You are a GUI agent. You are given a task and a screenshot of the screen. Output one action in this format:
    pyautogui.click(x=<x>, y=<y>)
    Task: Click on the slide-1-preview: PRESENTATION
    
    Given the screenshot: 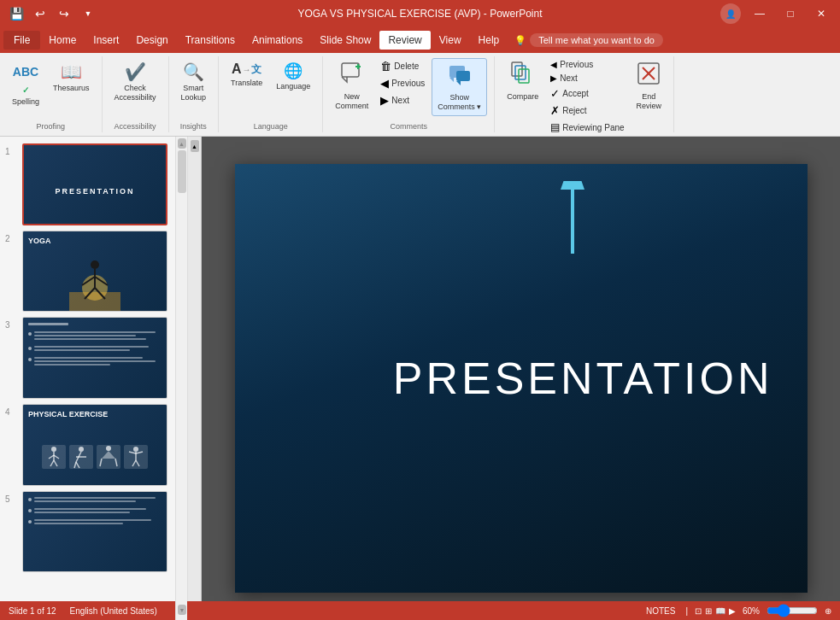 What is the action you would take?
    pyautogui.click(x=95, y=185)
    